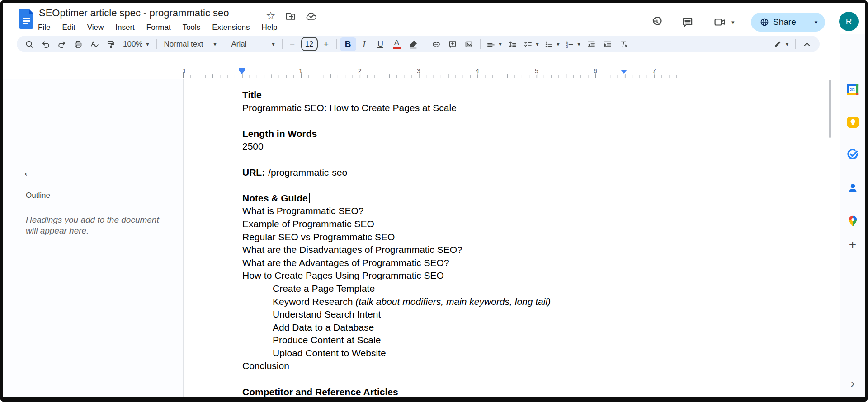 This screenshot has height=402, width=868. What do you see at coordinates (192, 28) in the screenshot?
I see `menu-tools: Tools` at bounding box center [192, 28].